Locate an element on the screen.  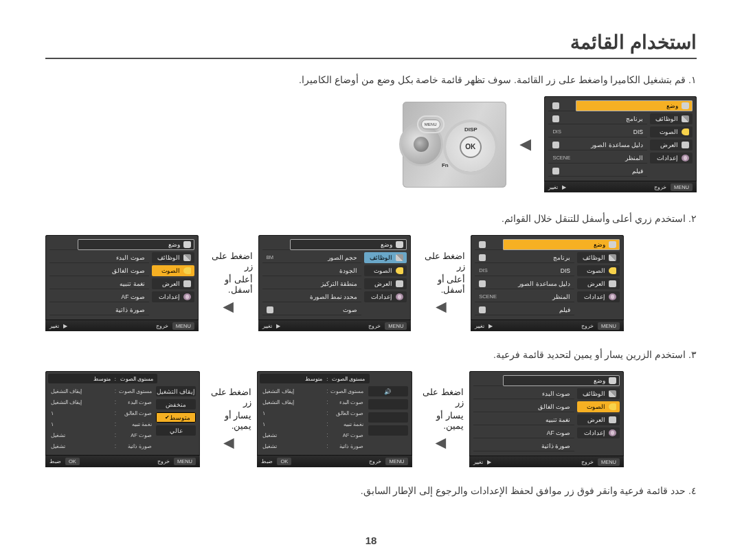
step-4: ٤. حدد قائمة فرعية وانقر فوق زر موافق لح… is located at coordinates (371, 491).